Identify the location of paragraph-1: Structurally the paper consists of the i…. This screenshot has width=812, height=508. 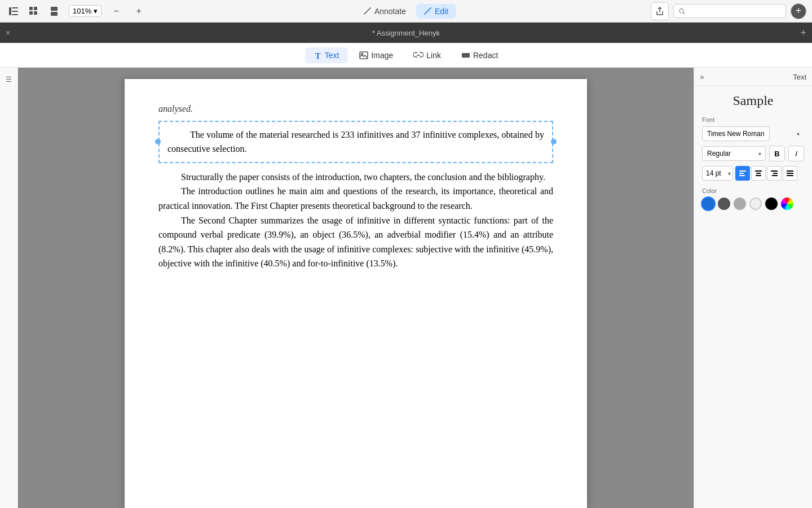
(356, 177).